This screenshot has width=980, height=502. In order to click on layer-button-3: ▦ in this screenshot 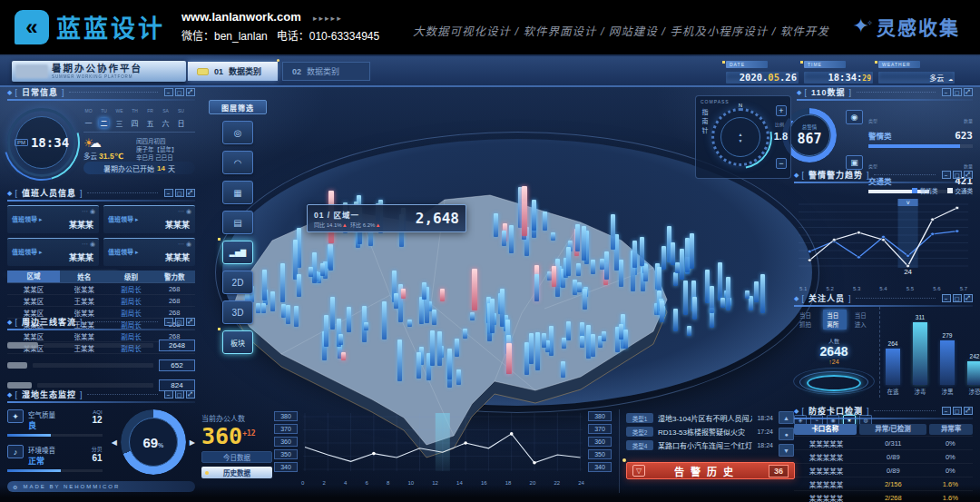, I will do `click(238, 192)`.